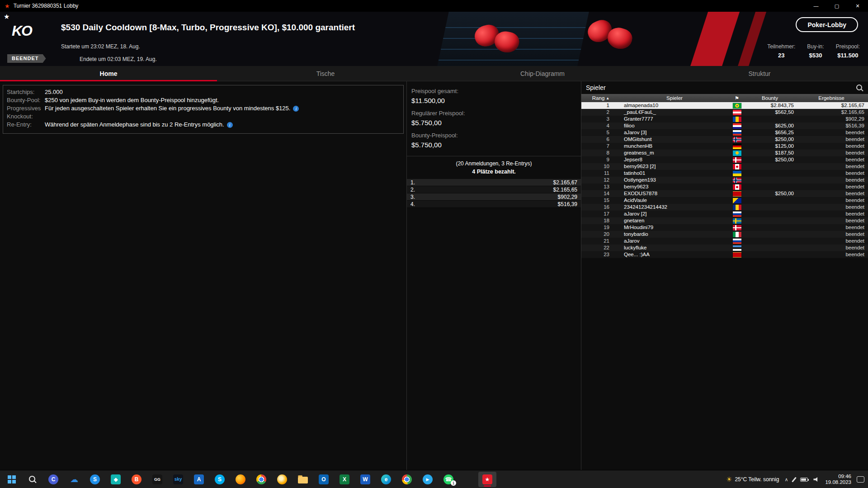 Image resolution: width=868 pixels, height=488 pixels. I want to click on minimize-button: —, so click(816, 6).